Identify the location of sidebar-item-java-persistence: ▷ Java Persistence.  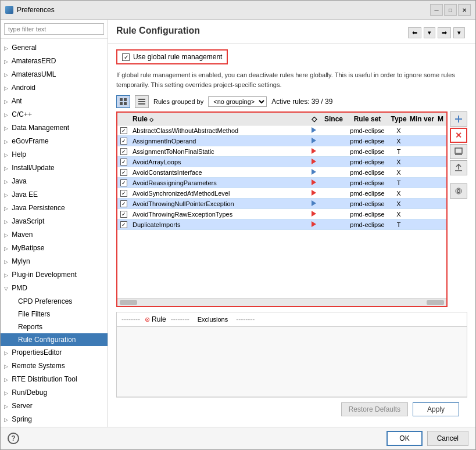
(54, 208).